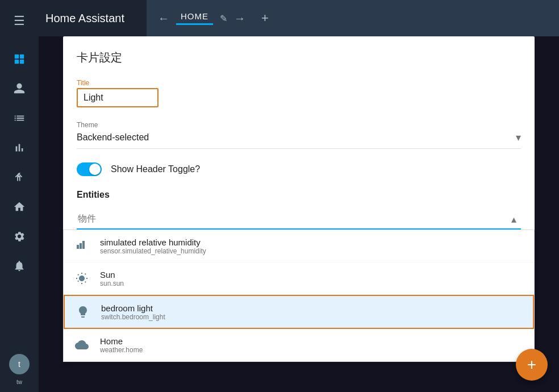 The image size is (559, 392). Describe the element at coordinates (224, 18) in the screenshot. I see `nav-edit-icon: ✎` at that location.